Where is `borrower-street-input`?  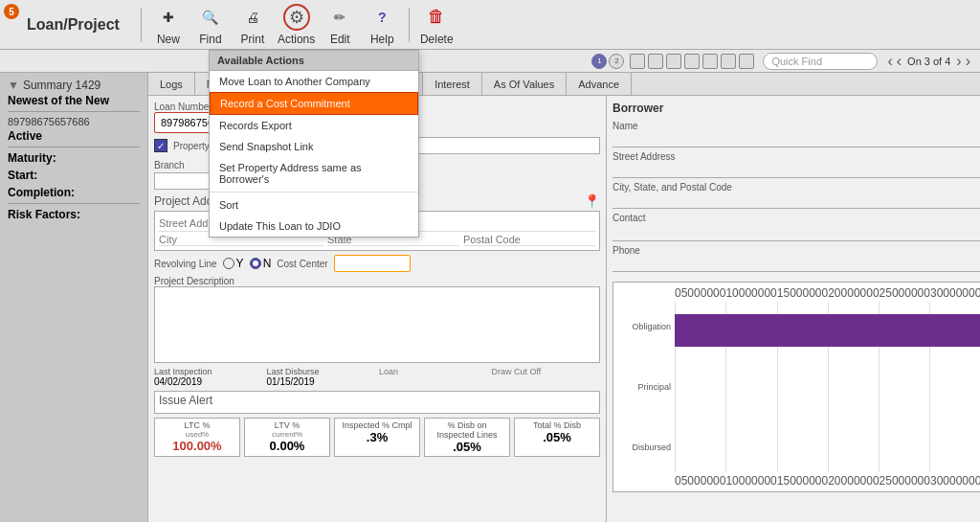 borrower-street-input is located at coordinates (796, 170).